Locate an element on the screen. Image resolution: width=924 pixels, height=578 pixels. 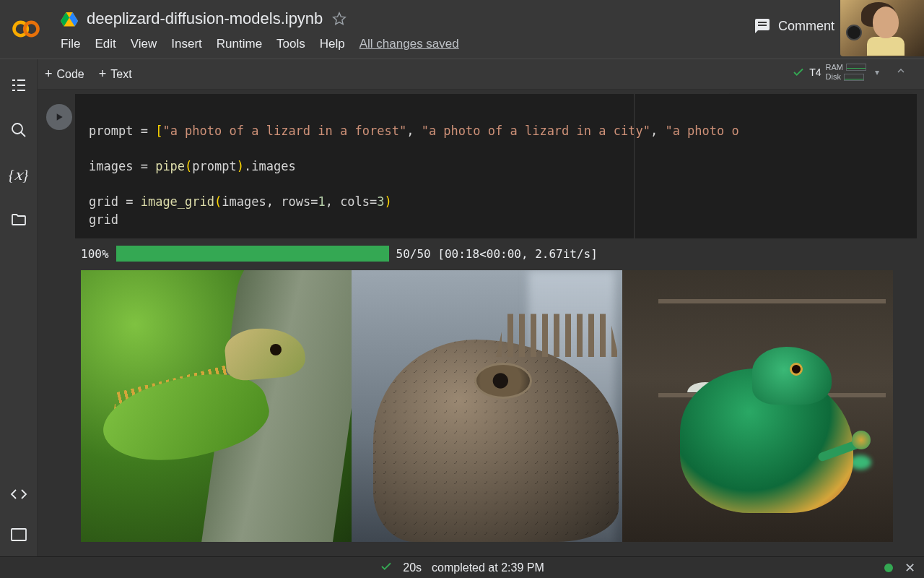
left-rail: {𝑥} is located at coordinates (19, 308).